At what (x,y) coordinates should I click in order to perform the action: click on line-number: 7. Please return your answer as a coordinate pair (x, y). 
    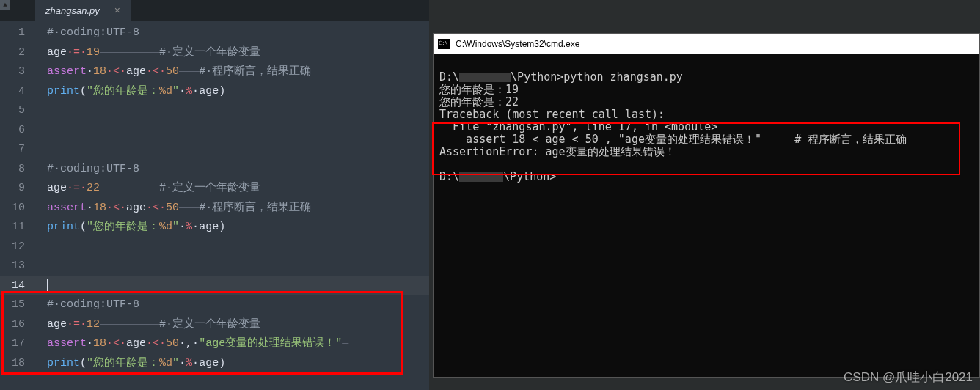
    Looking at the image, I should click on (18, 150).